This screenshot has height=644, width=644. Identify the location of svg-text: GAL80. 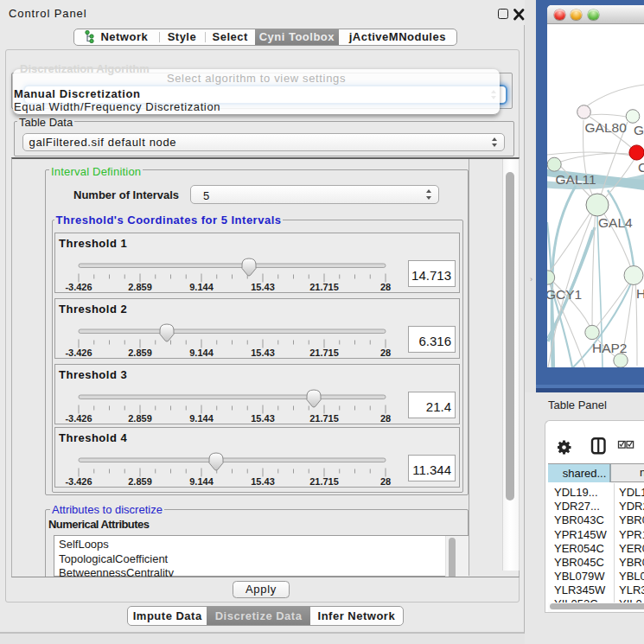
(607, 128).